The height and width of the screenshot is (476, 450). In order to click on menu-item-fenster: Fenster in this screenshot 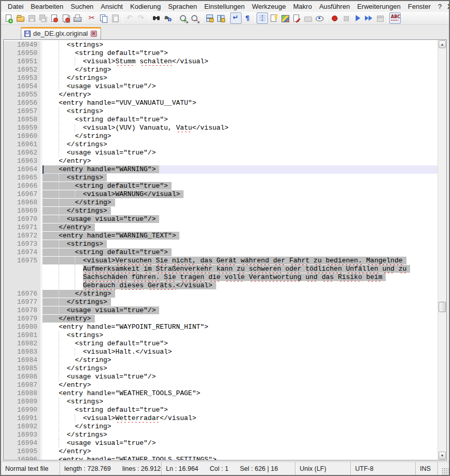, I will do `click(419, 6)`.